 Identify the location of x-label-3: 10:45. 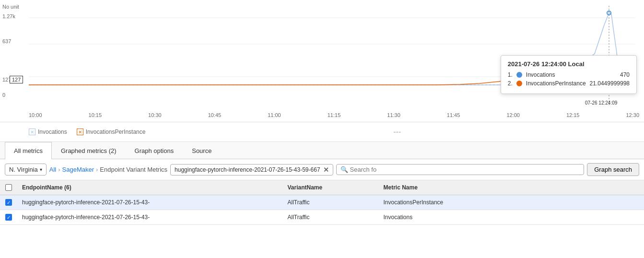
(215, 115).